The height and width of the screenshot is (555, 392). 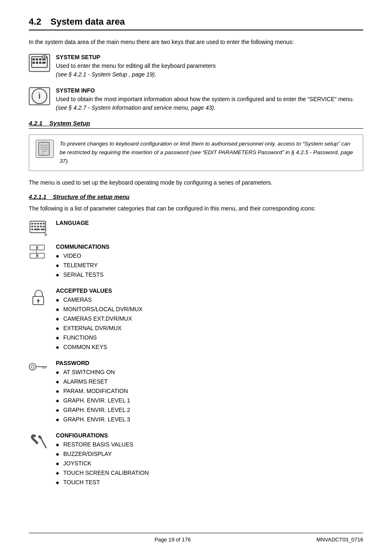 What do you see at coordinates (210, 108) in the screenshot?
I see `system-info-desc2: (see § 4.2.7 - System Information and se…` at bounding box center [210, 108].